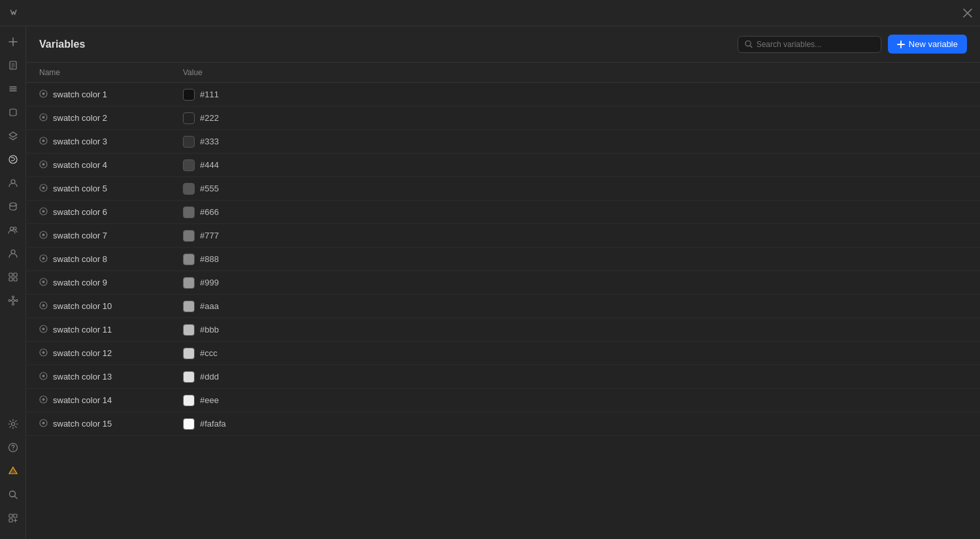  Describe the element at coordinates (13, 424) in the screenshot. I see `settings-icon` at that location.